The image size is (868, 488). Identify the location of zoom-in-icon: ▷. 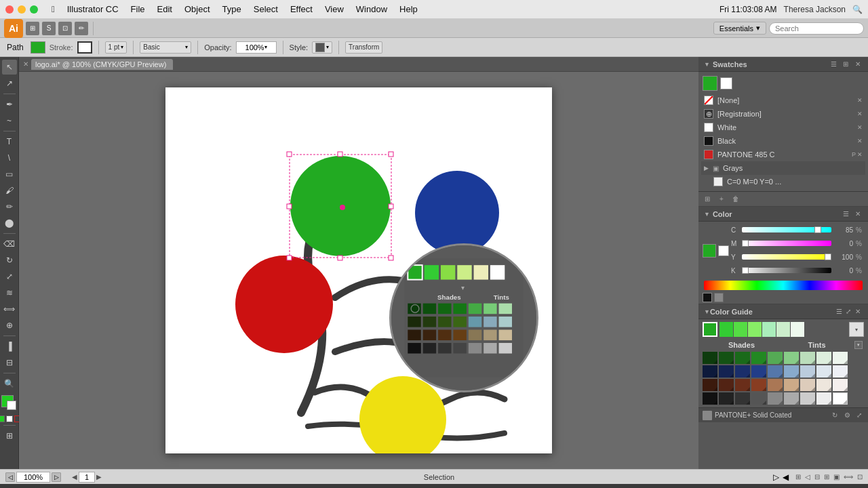
(56, 477).